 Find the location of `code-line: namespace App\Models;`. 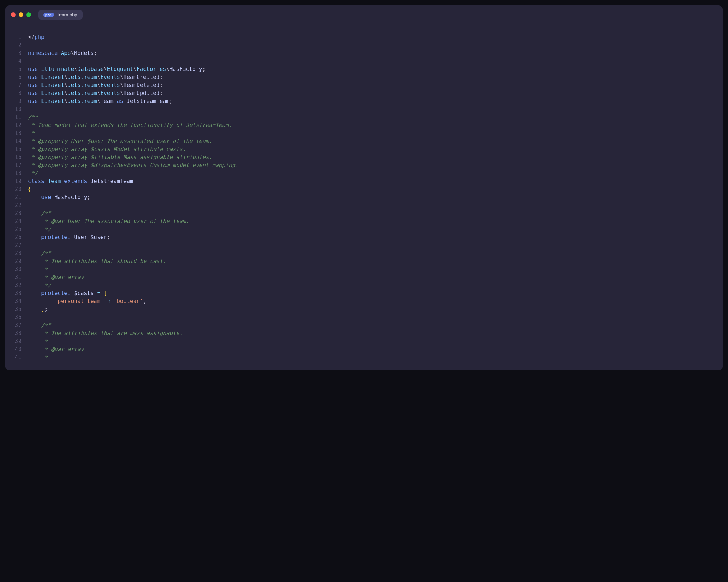

code-line: namespace App\Models; is located at coordinates (375, 53).